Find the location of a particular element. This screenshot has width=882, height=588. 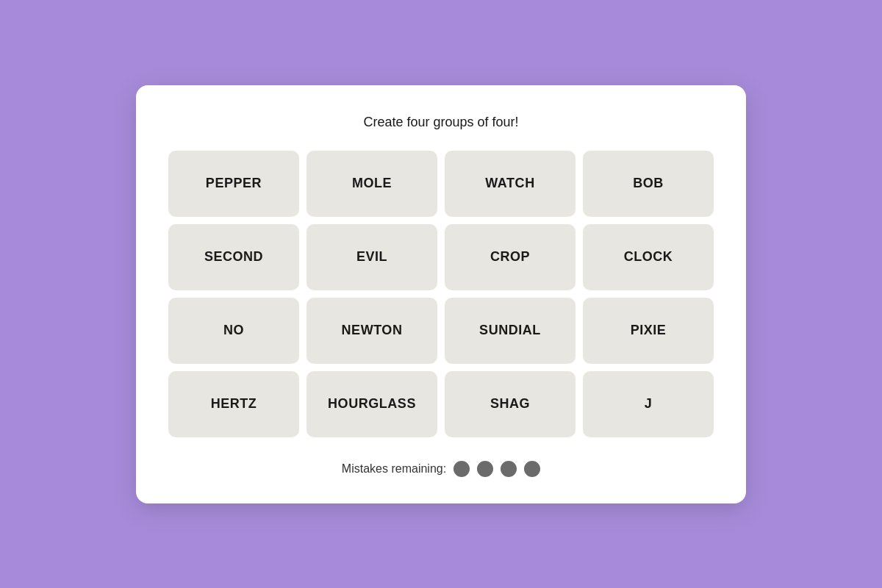

word-card: HERTZ is located at coordinates (234, 404).